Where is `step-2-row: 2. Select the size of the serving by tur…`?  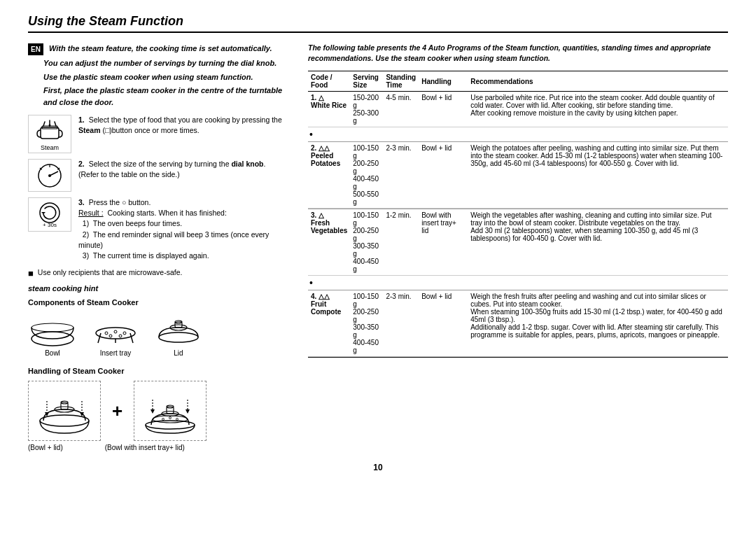
step-2-row: 2. Select the size of the serving by tur… is located at coordinates (161, 175).